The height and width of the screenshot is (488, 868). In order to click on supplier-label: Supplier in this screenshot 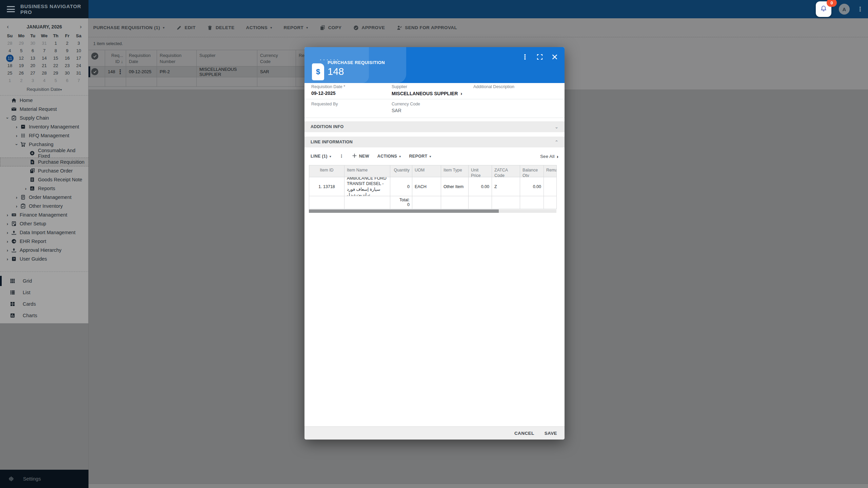, I will do `click(427, 87)`.